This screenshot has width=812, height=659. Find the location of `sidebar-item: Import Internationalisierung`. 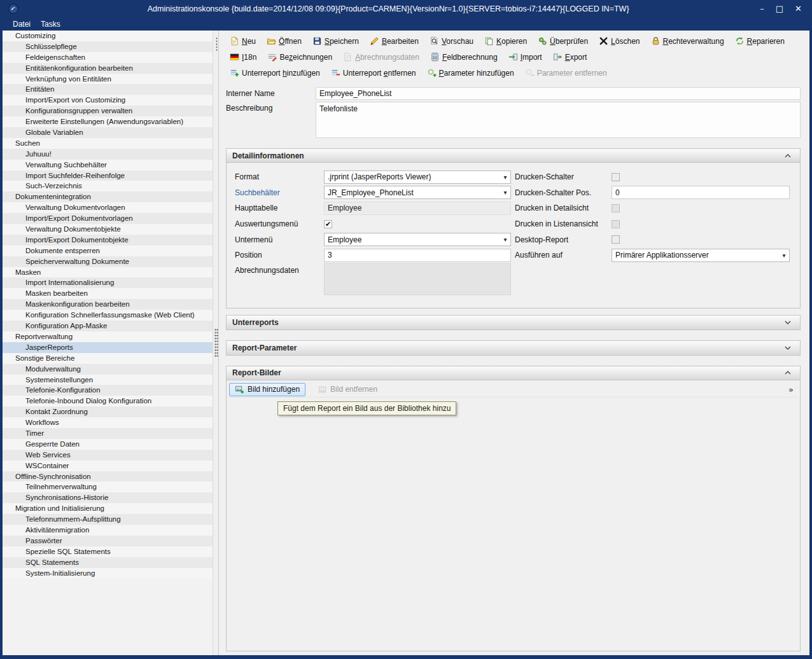

sidebar-item: Import Internationalisierung is located at coordinates (108, 282).